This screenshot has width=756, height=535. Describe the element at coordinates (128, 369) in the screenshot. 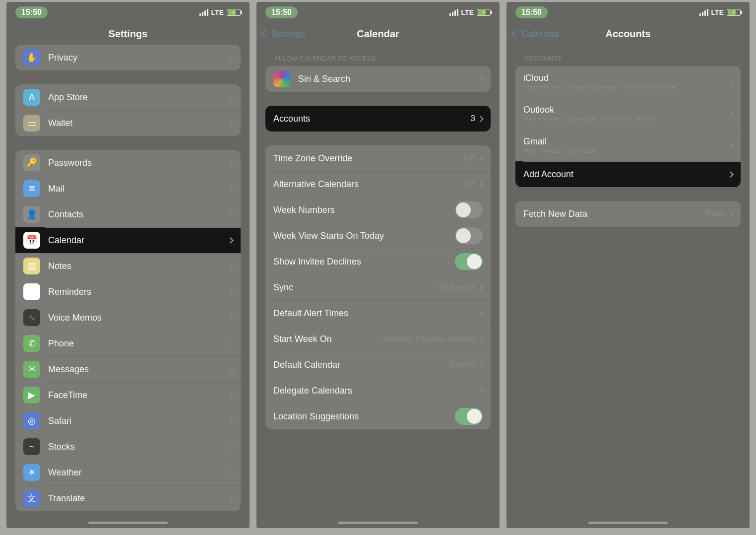

I see `settings-row-messages: ✉Messages` at that location.